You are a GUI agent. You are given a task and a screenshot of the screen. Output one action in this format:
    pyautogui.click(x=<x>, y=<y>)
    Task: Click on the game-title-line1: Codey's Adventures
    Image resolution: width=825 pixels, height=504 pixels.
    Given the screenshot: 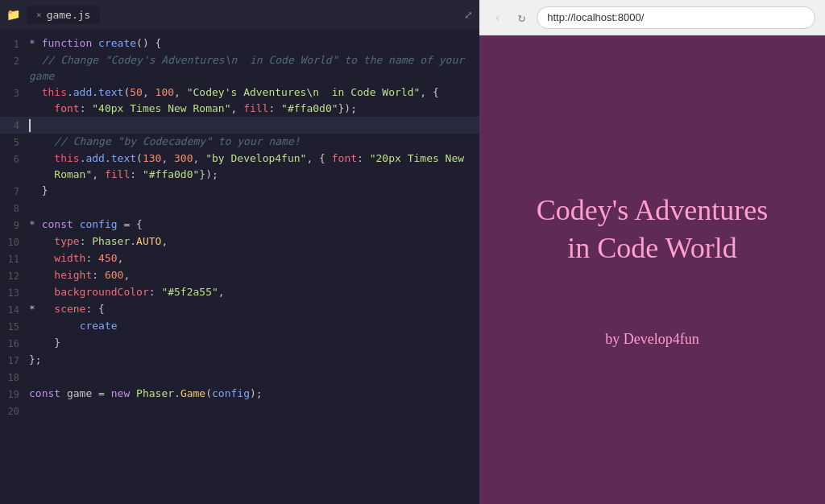 What is the action you would take?
    pyautogui.click(x=653, y=210)
    